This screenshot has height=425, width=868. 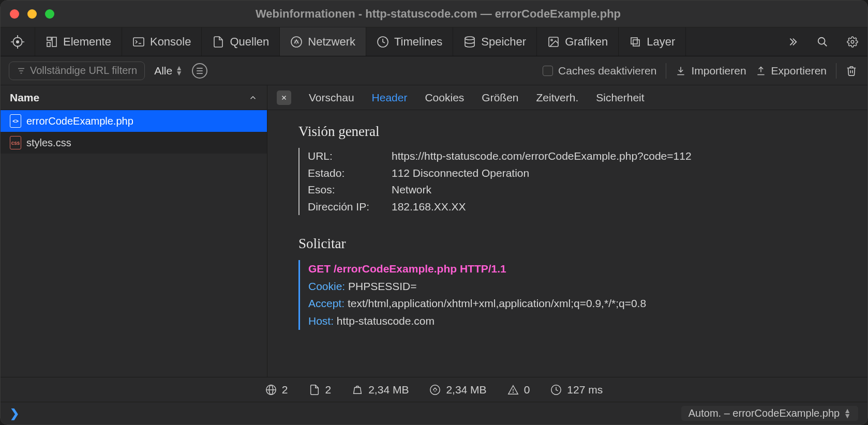 What do you see at coordinates (14, 414) in the screenshot?
I see `console-prompt-icon: ❯` at bounding box center [14, 414].